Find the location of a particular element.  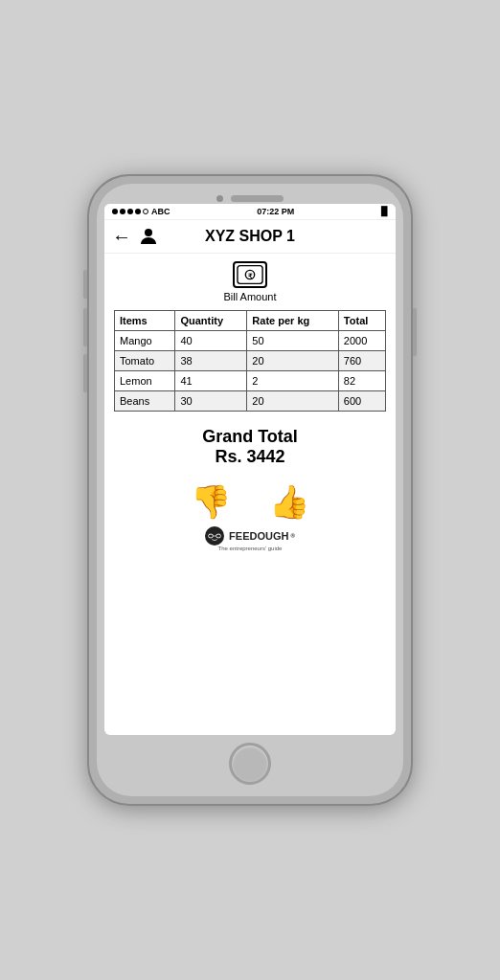

table-row: Tomato3820760 is located at coordinates (251, 362).